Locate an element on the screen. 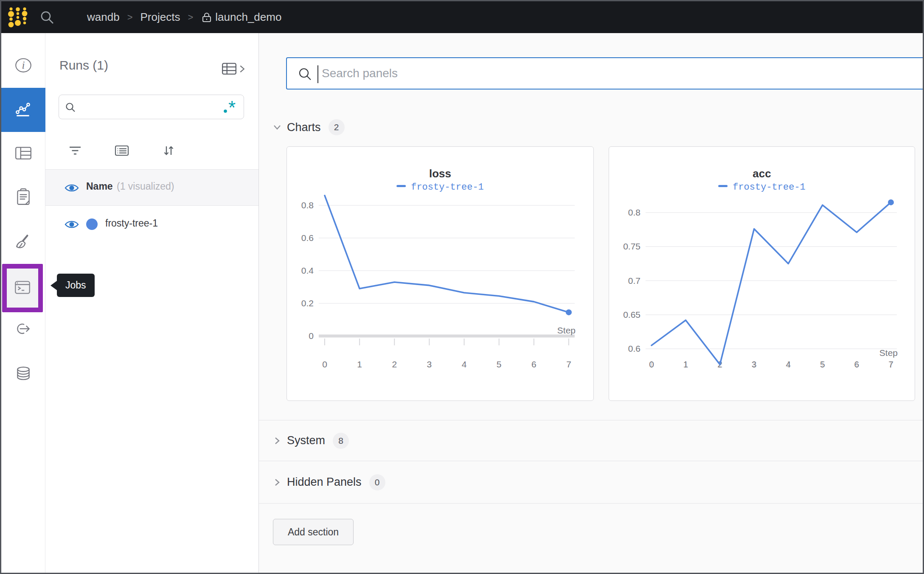 The image size is (924, 574). sidebar-item-table is located at coordinates (23, 154).